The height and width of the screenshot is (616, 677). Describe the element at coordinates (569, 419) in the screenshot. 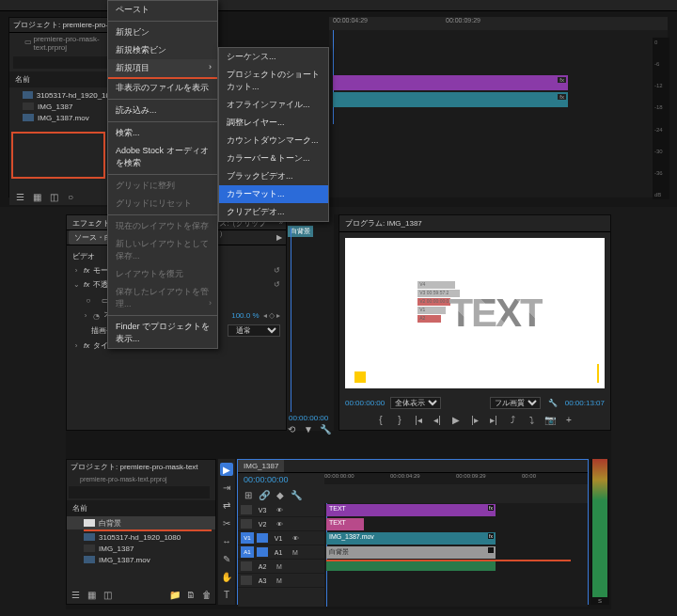

I see `more-icon: +` at that location.